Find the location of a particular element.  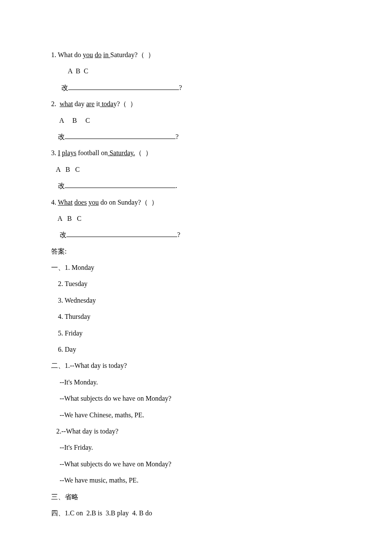

q3-underline-b: plays is located at coordinates (69, 153).